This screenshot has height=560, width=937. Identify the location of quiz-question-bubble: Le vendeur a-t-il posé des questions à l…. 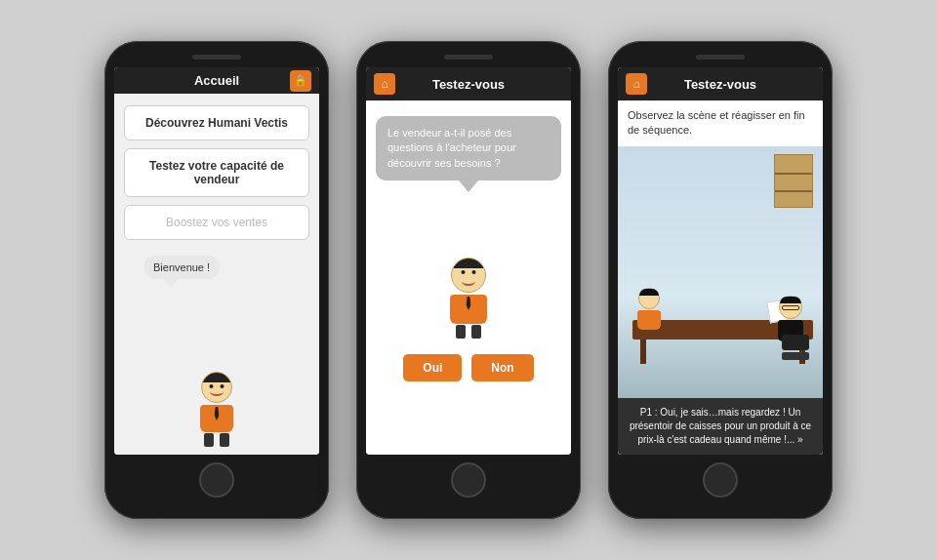
(468, 148).